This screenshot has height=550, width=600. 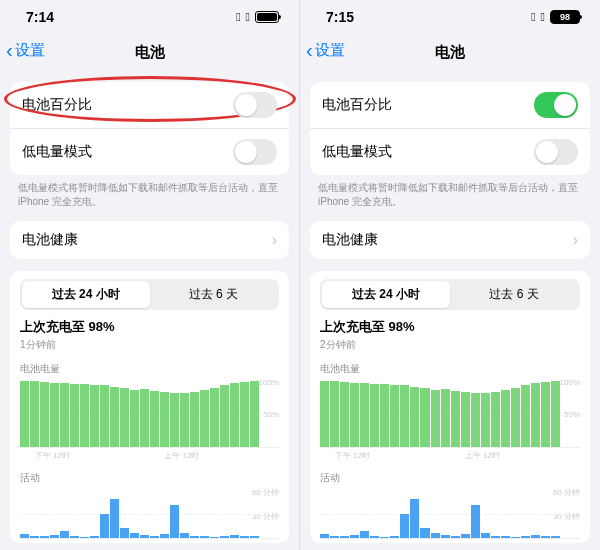 I want to click on status-time: 7:15, so click(x=340, y=17).